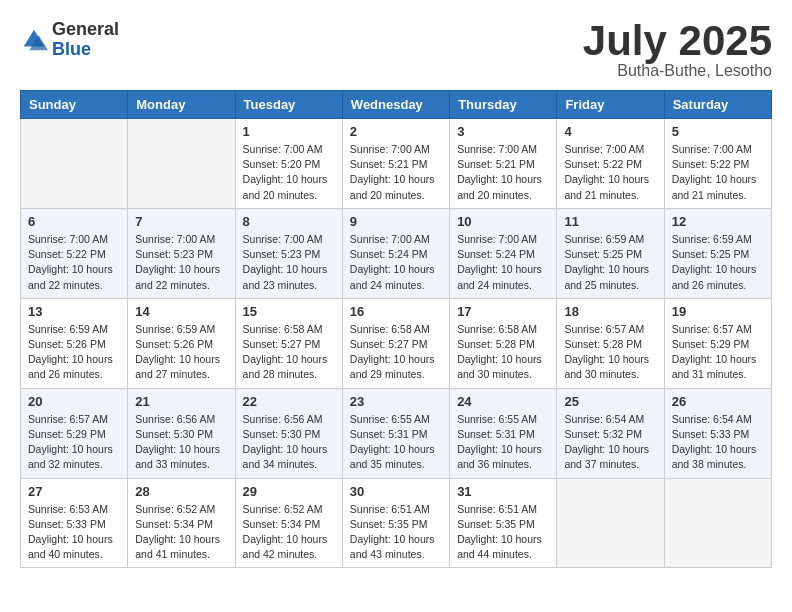  I want to click on logo-text: General Blue, so click(86, 40).